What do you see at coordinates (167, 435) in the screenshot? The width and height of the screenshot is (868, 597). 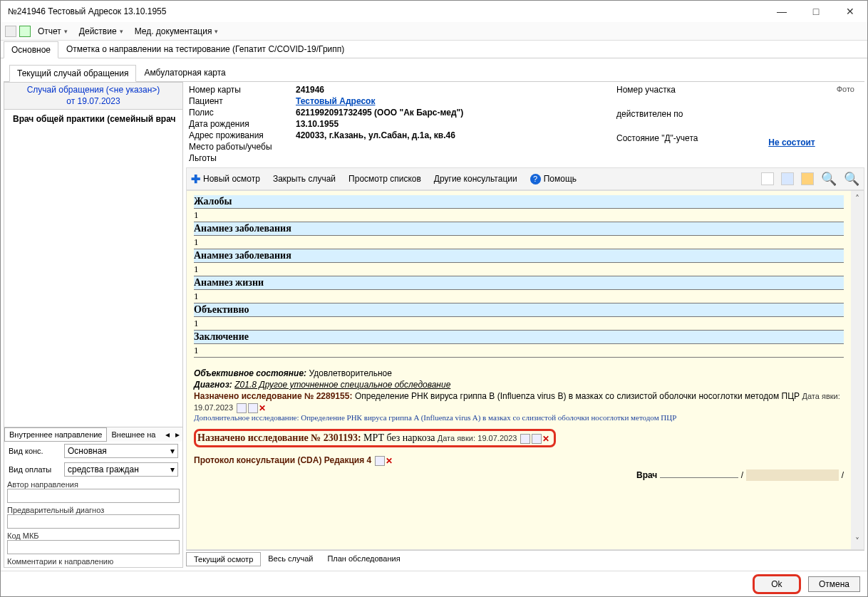 I see `tabs-scroll-left-icon: ◂` at bounding box center [167, 435].